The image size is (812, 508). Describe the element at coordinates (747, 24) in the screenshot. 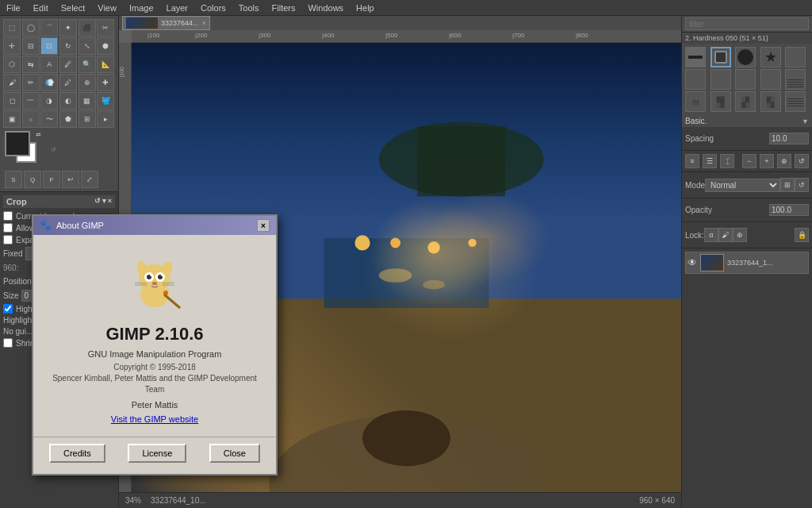

I see `brush-filter-input` at that location.